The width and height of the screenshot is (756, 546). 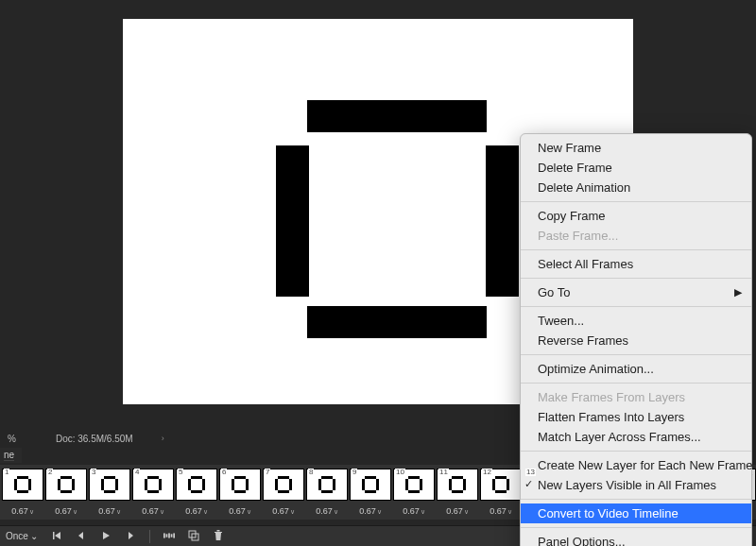 What do you see at coordinates (130, 537) in the screenshot?
I see `next-frame-icon` at bounding box center [130, 537].